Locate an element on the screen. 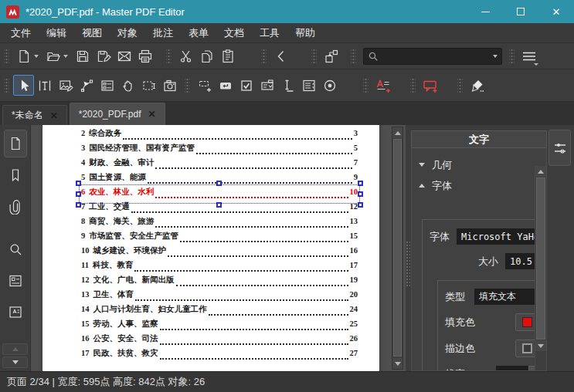 The width and height of the screenshot is (574, 392). main-menu-button is located at coordinates (528, 56).